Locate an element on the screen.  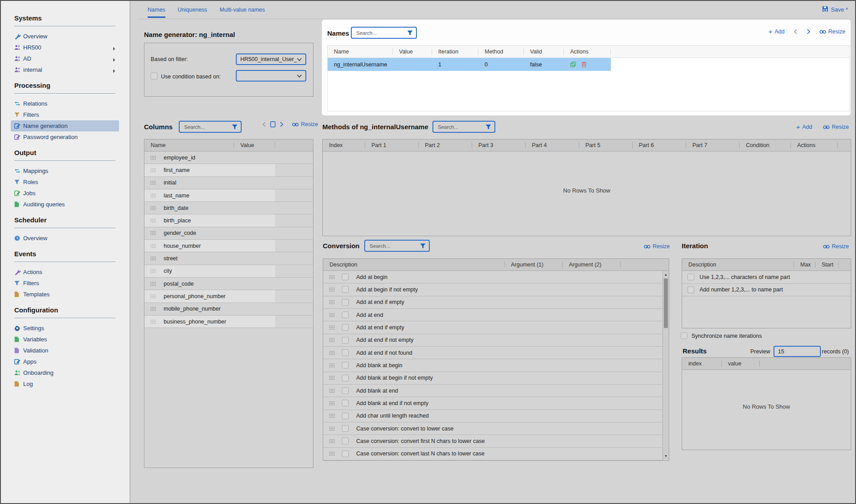
sidebar-item-processing-password-generation: Password generation is located at coordinates (65, 137).